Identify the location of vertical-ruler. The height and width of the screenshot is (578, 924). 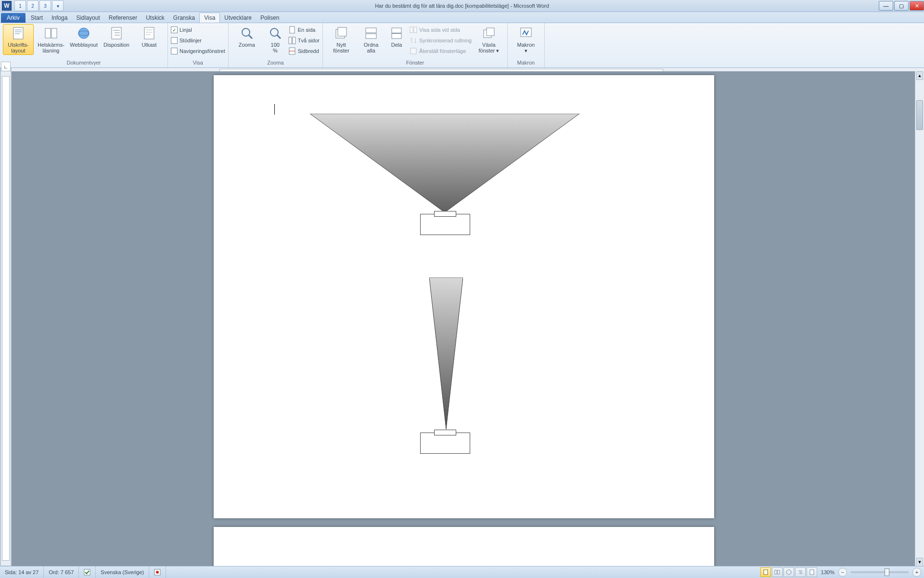
(6, 318).